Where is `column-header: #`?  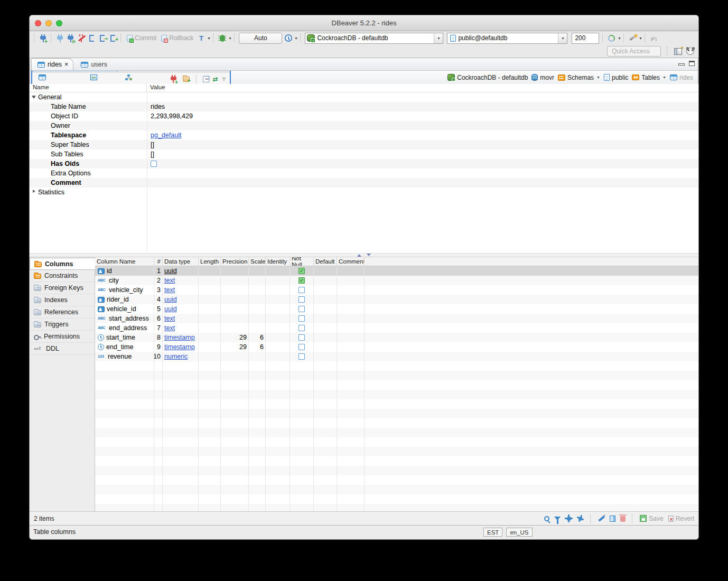
column-header: # is located at coordinates (158, 261).